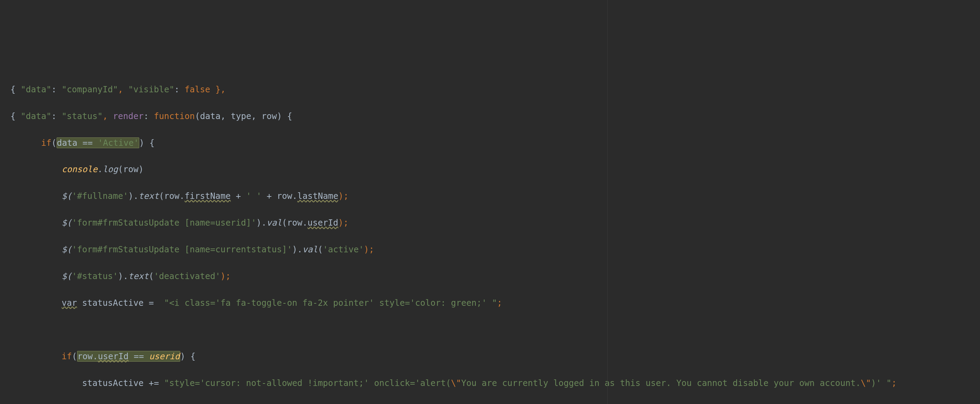 This screenshot has width=980, height=404. What do you see at coordinates (151, 89) in the screenshot?
I see `key-visible: "visible"` at bounding box center [151, 89].